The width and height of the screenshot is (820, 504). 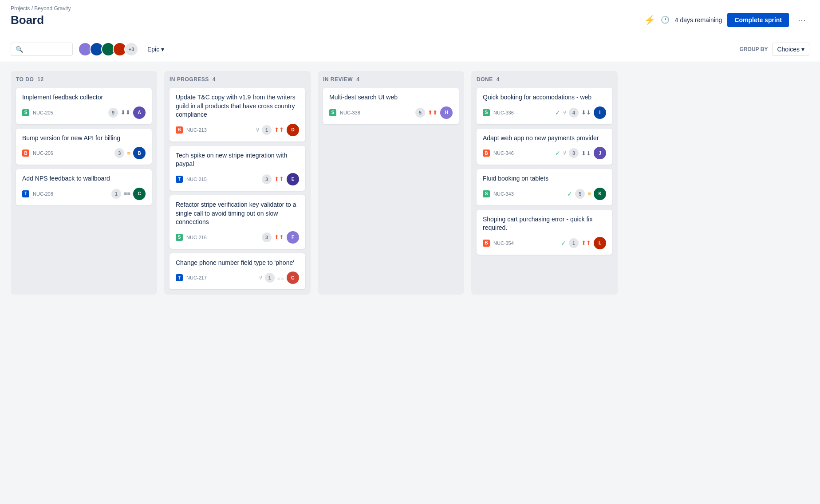 I want to click on card-footer-done-2: S NUC-343 ✓5≡K, so click(x=544, y=194).